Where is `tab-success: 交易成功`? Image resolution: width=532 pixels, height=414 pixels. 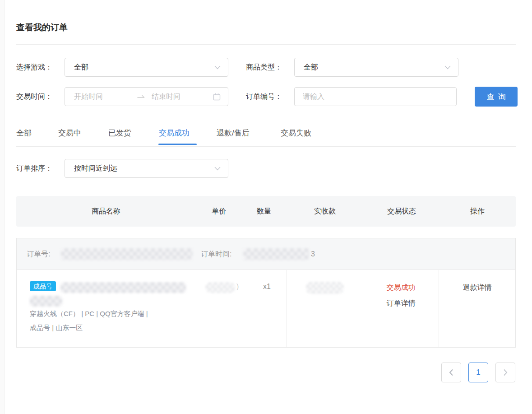
tab-success: 交易成功 is located at coordinates (174, 133).